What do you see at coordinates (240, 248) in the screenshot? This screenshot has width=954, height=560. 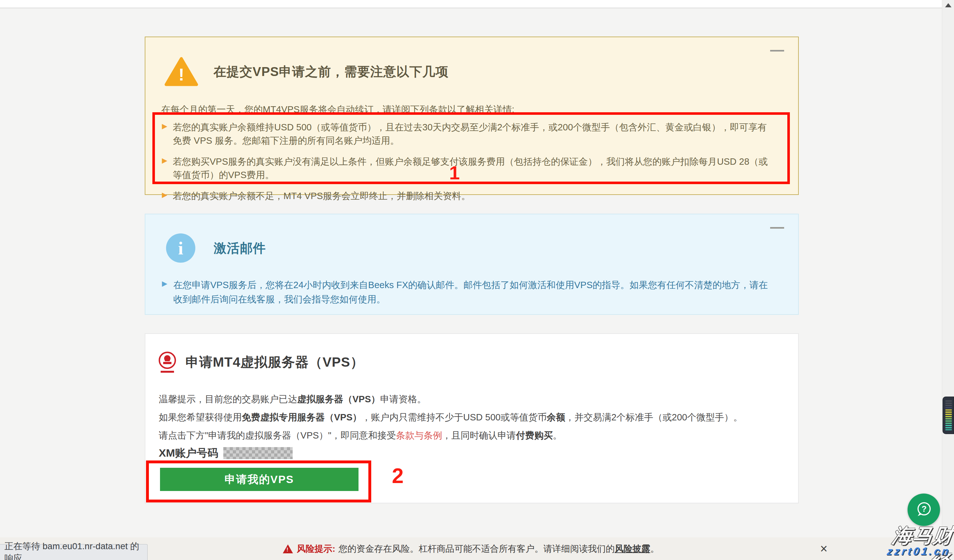 I see `info-panel-title: 激活邮件` at bounding box center [240, 248].